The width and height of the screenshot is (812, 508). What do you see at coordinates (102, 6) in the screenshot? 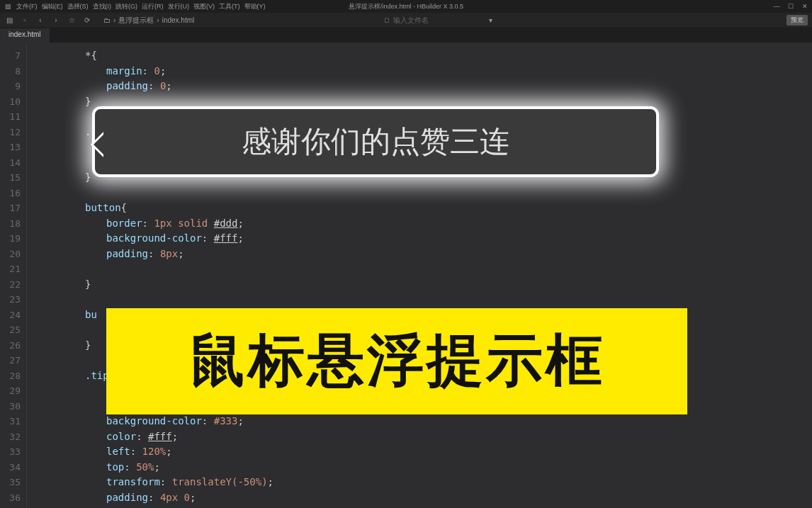
I see `menu-item: 查找(I)` at bounding box center [102, 6].